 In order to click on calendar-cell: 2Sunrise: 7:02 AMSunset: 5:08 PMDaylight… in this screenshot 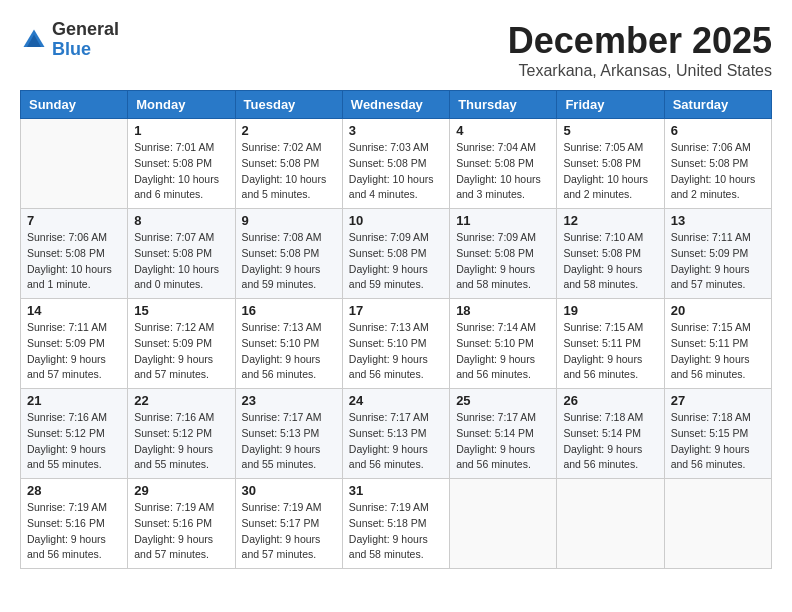, I will do `click(288, 164)`.